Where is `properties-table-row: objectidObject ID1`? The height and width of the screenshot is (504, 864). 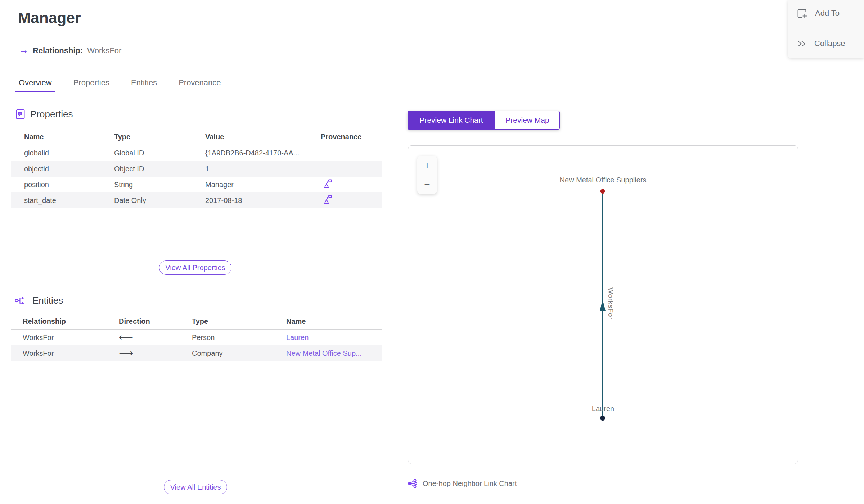
properties-table-row: objectidObject ID1 is located at coordinates (196, 169).